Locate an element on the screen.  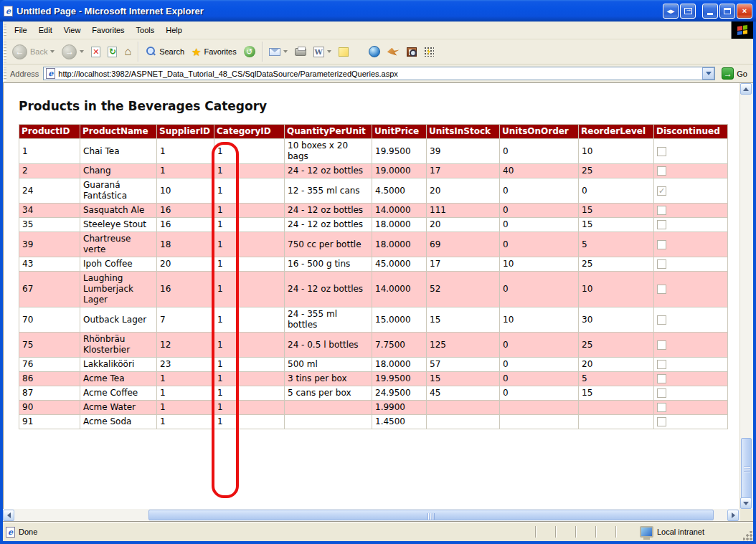
pan-arrows-button: ◂▸ is located at coordinates (671, 11).